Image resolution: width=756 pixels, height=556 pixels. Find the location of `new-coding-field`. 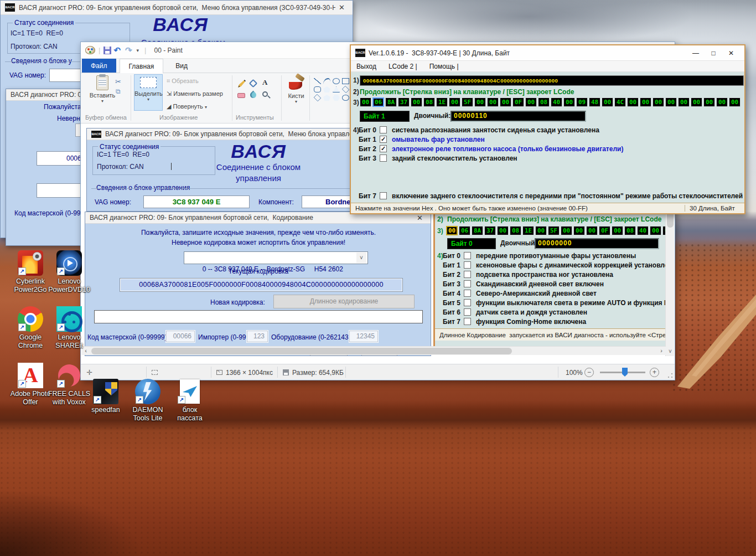

new-coding-field is located at coordinates (258, 317).